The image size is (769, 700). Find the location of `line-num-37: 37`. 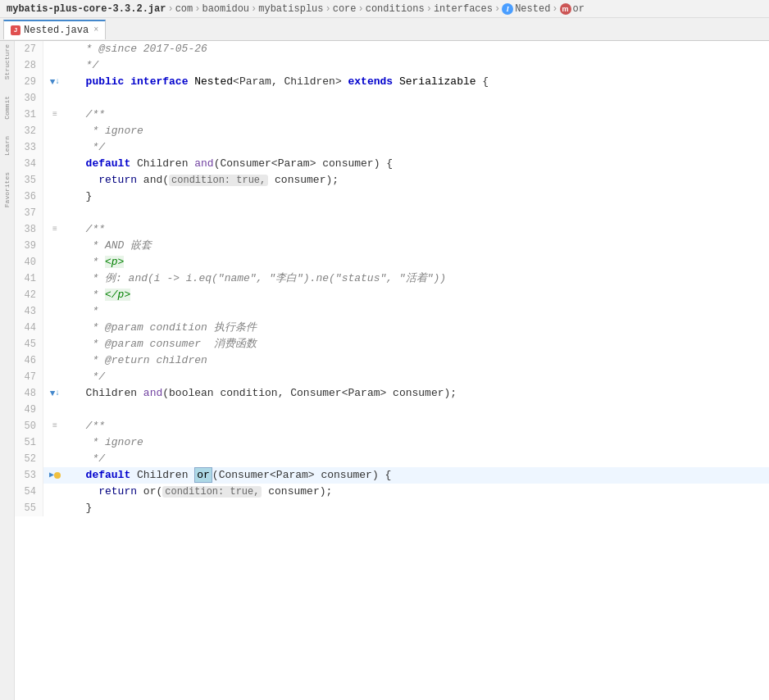

line-num-37: 37 is located at coordinates (30, 213).